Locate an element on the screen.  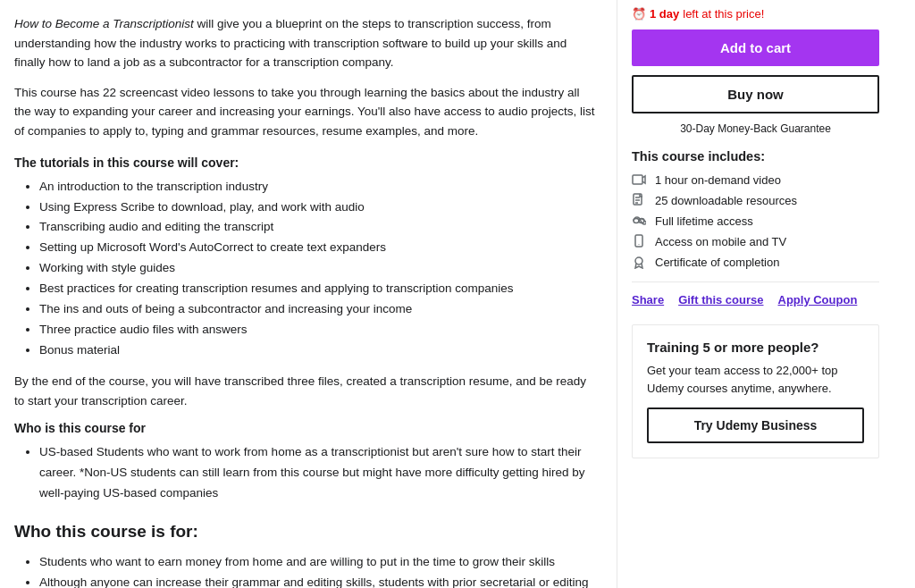
urgency-banner: 1 day left at this price! is located at coordinates (756, 14).